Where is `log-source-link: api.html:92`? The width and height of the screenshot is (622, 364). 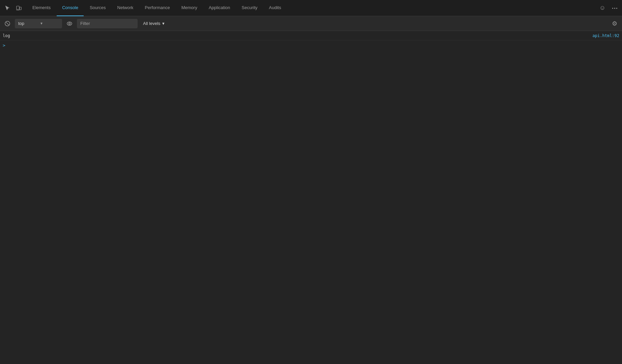 log-source-link: api.html:92 is located at coordinates (606, 36).